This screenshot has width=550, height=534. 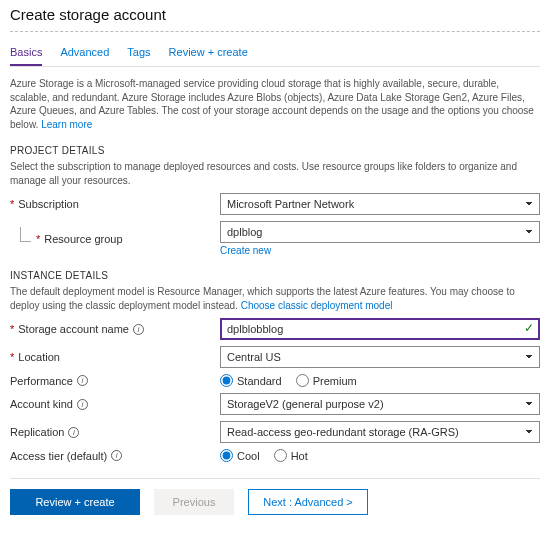 I want to click on instance-details-desc: The default deployment model is Resource…, so click(x=275, y=298).